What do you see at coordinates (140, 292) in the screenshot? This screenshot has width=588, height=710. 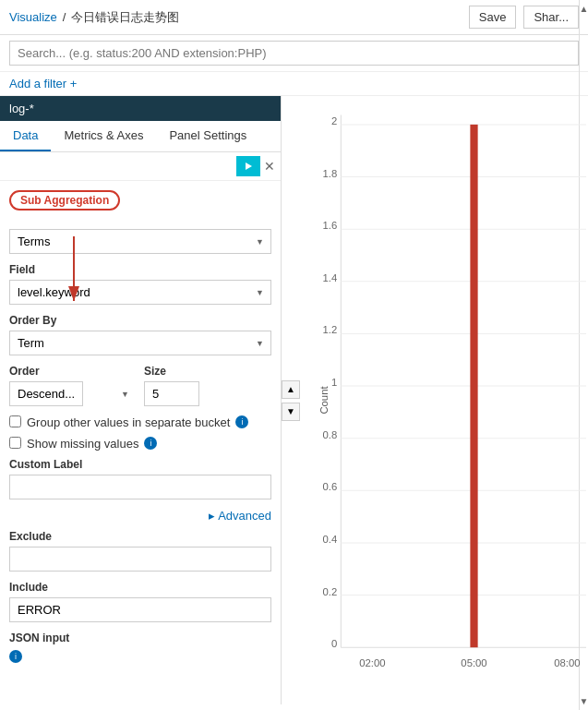 I see `field-select: level.keyword` at bounding box center [140, 292].